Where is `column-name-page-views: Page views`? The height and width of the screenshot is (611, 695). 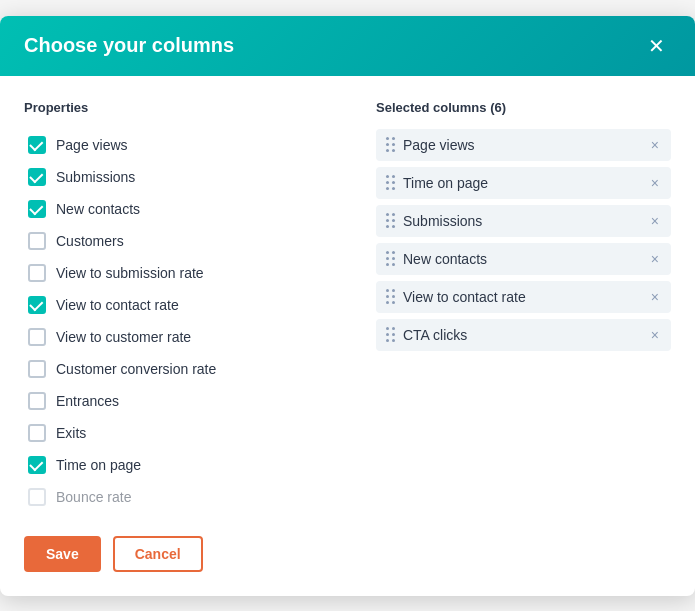 column-name-page-views: Page views is located at coordinates (522, 145).